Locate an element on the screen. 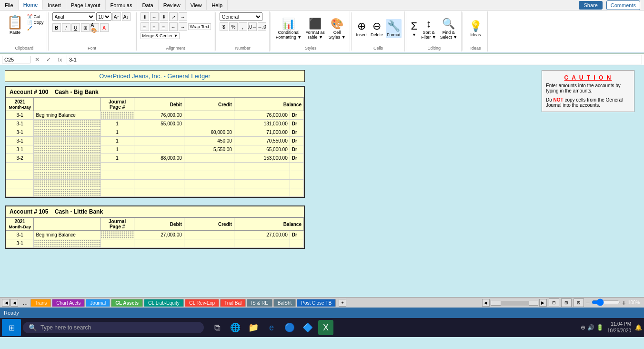  align-middle-button: ↔ is located at coordinates (154, 17).